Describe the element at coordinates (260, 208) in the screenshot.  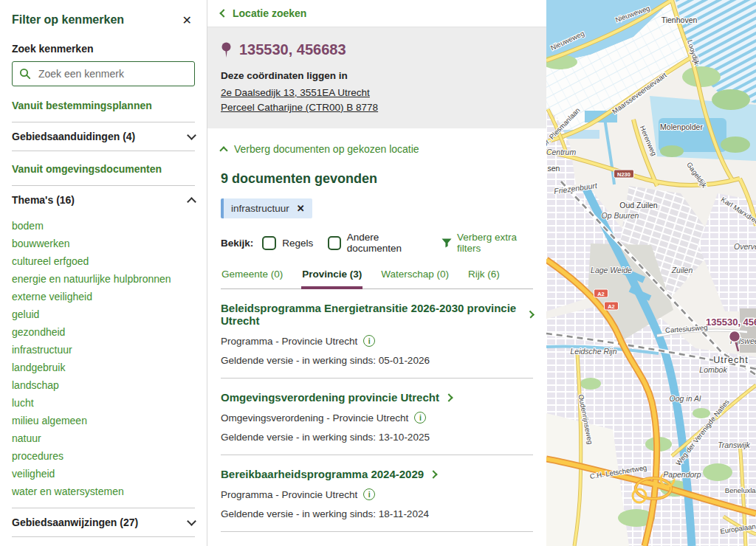
I see `chip-label: infrastructuur` at that location.